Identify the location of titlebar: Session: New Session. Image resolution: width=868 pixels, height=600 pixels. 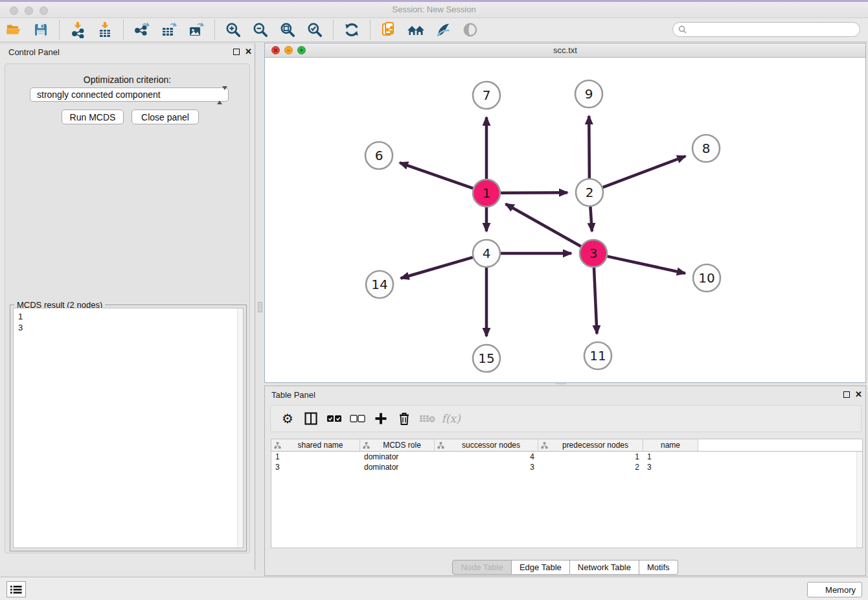
(434, 10).